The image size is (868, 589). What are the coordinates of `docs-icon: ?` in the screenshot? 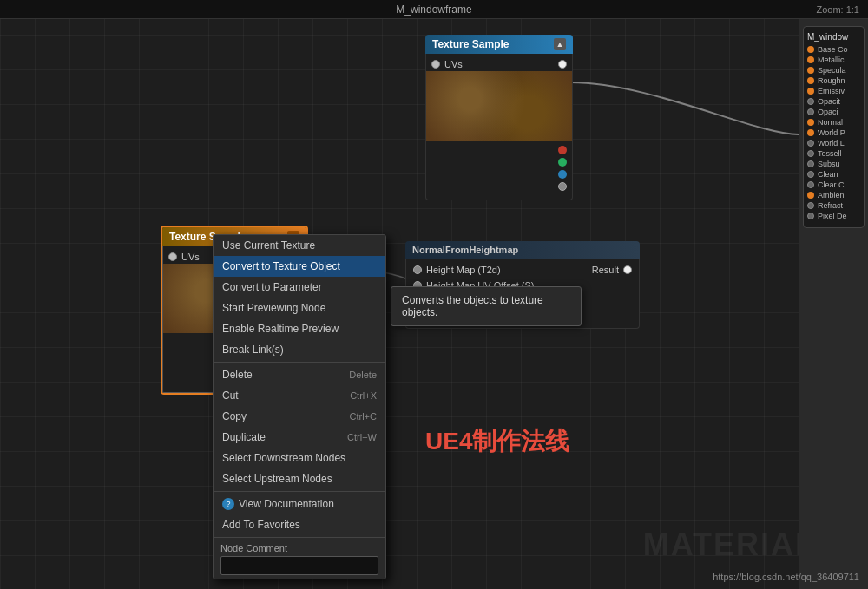 It's located at (228, 504).